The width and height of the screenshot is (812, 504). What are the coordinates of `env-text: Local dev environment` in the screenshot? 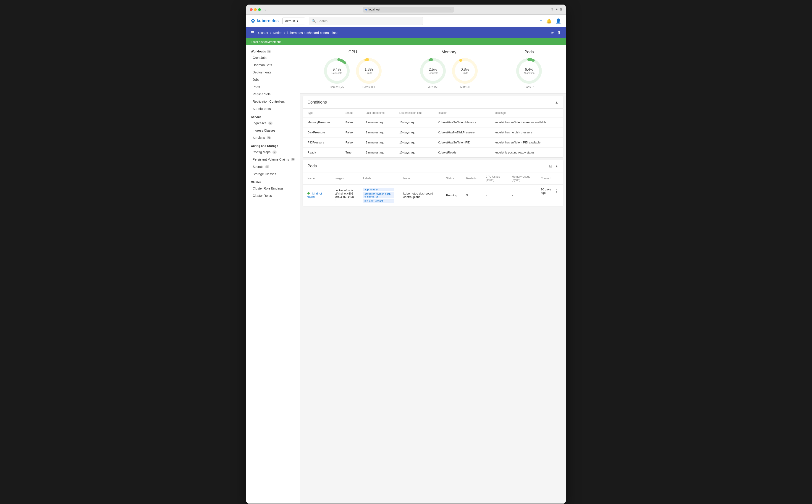 It's located at (266, 42).